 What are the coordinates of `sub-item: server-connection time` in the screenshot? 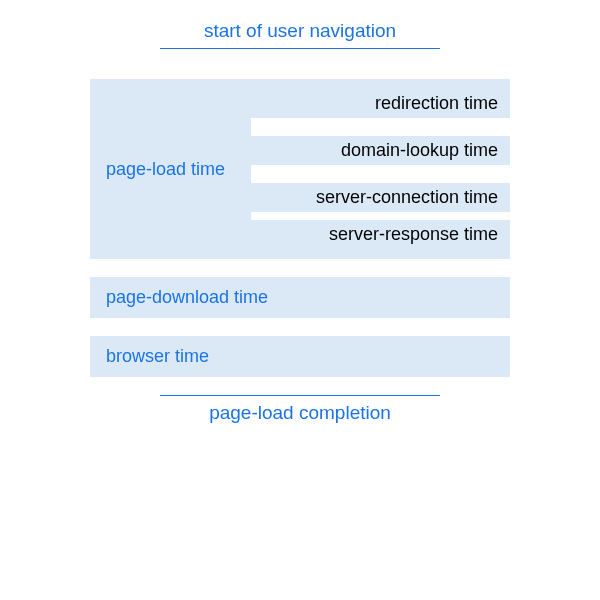 It's located at (376, 198).